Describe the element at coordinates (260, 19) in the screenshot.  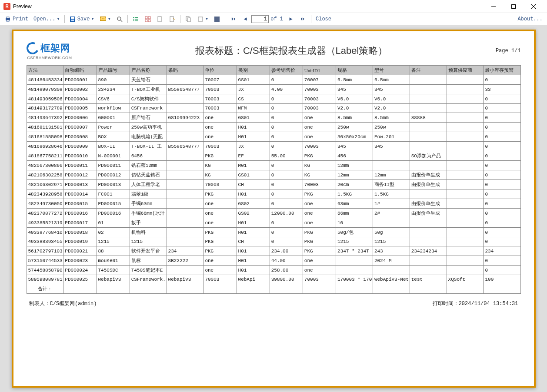
I see `page-input` at that location.